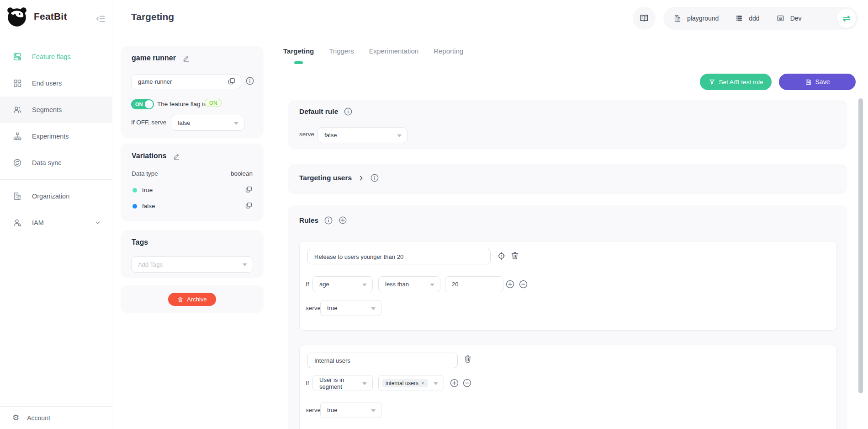 Image resolution: width=868 pixels, height=429 pixels. What do you see at coordinates (56, 110) in the screenshot?
I see `sidebar-item-segments: Segments` at bounding box center [56, 110].